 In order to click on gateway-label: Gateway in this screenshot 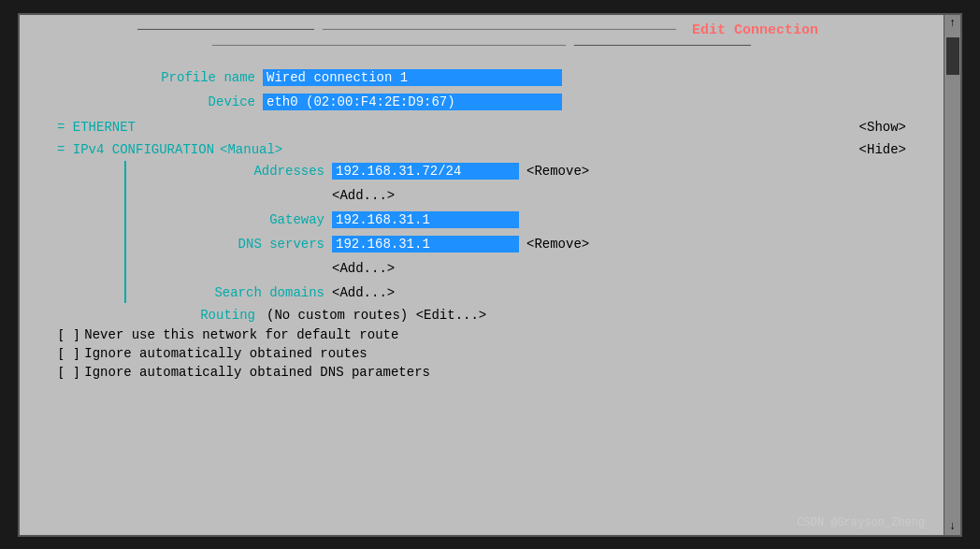, I will do `click(229, 220)`.